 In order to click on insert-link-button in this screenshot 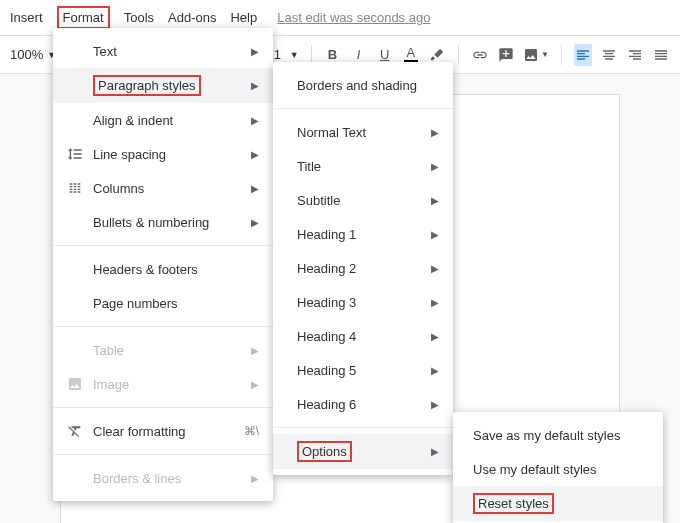, I will do `click(480, 55)`.